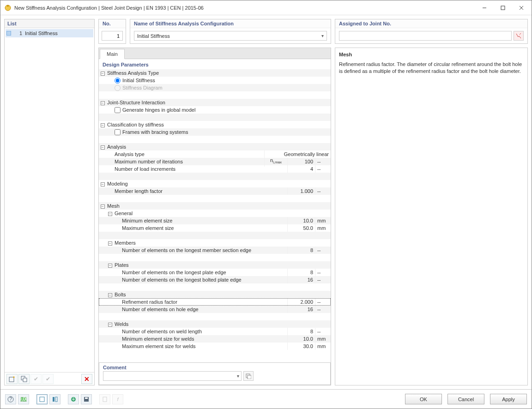 This screenshot has width=532, height=409. I want to click on param-row: Number of elements on hole edge 16 --, so click(215, 309).